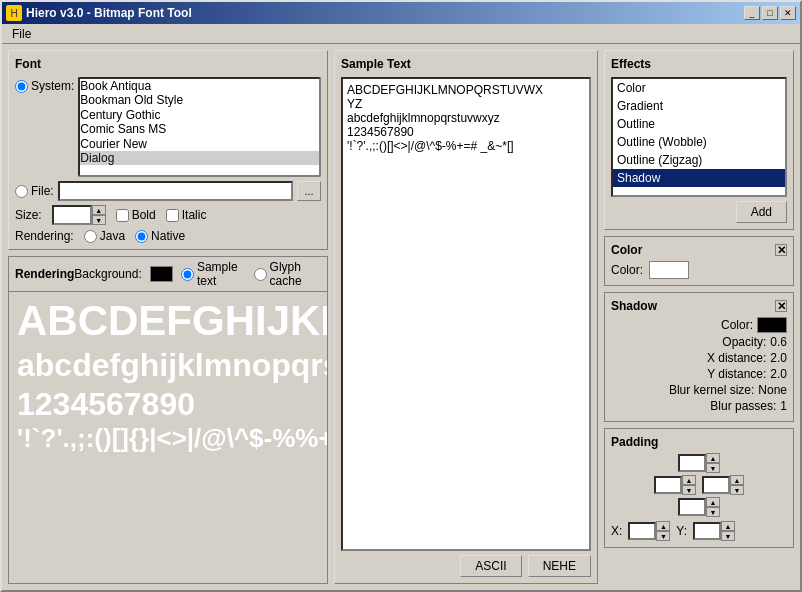 This screenshot has width=802, height=592. I want to click on font-panel: Font System: Book Antiqua Bookman Old St…, so click(168, 150).